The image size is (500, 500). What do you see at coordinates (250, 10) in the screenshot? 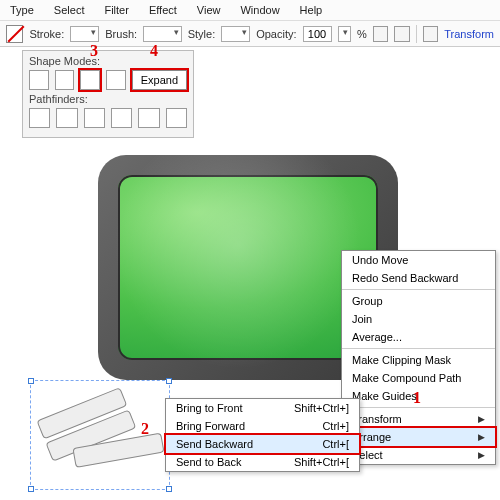
I see `menubar: Type Select Filter Effect View Window He…` at bounding box center [250, 10].